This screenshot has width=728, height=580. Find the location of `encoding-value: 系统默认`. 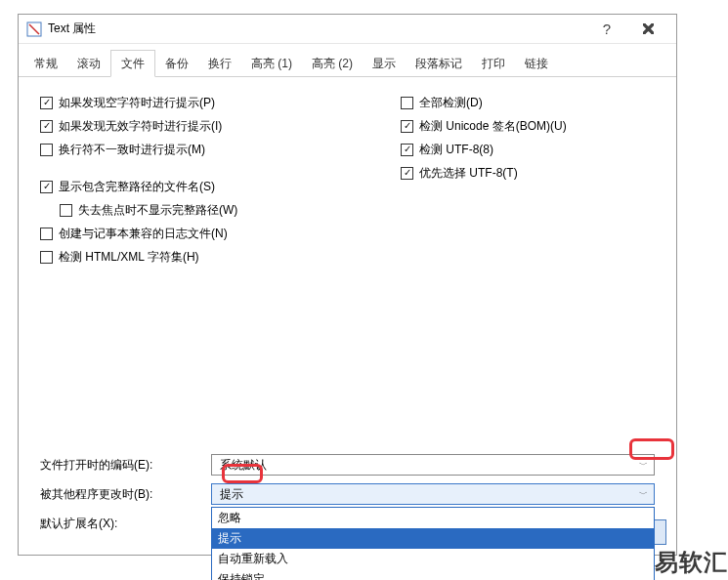

encoding-value: 系统默认 is located at coordinates (243, 465).